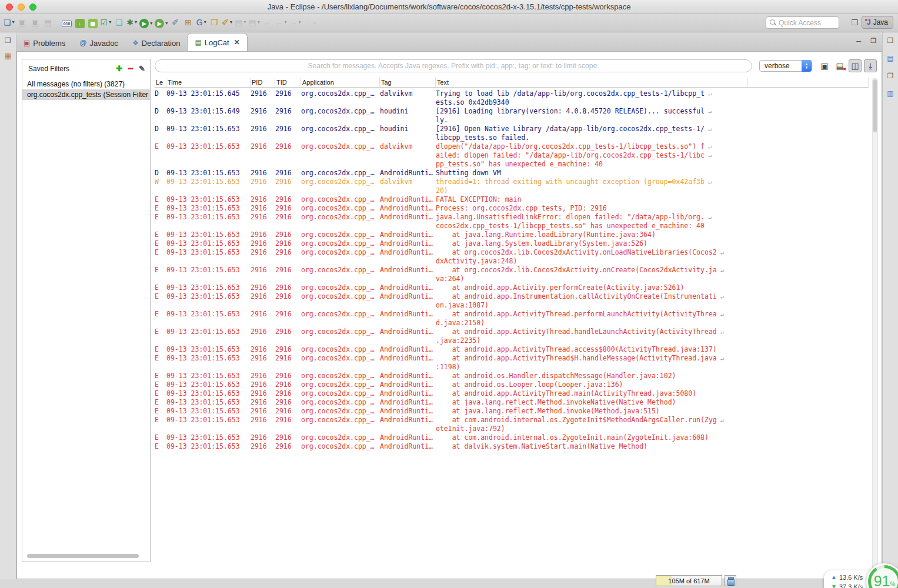  I want to click on save-log-button: ▣, so click(824, 66).